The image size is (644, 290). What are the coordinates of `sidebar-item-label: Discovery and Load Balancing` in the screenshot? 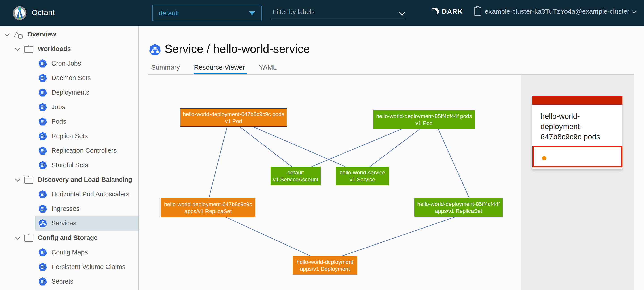 It's located at (85, 180).